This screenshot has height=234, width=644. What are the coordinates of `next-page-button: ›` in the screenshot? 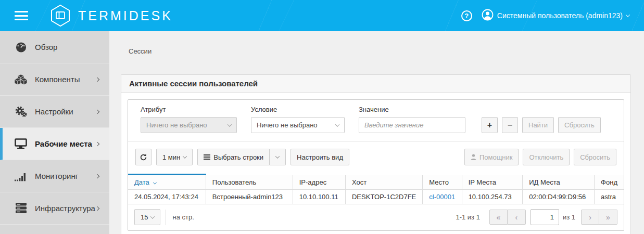 It's located at (590, 217).